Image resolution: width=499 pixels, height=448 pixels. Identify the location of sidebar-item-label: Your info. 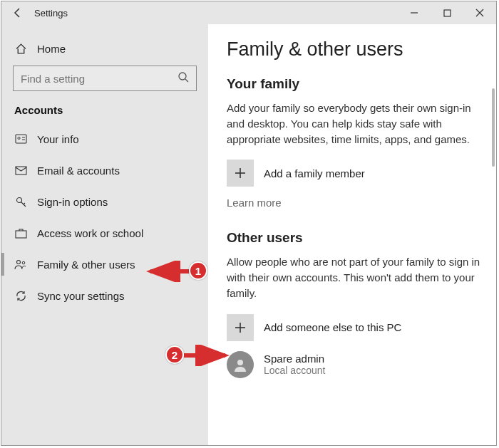
(58, 140).